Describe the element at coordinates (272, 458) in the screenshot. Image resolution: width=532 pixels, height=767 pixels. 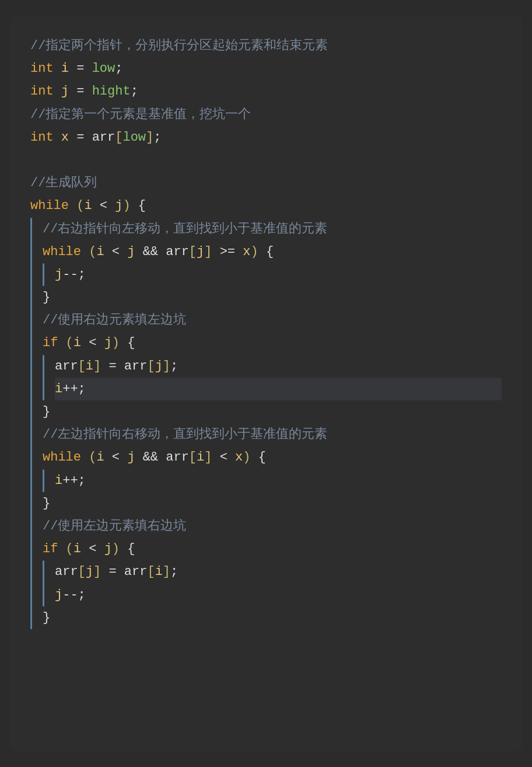
I see `while-inner-2: while ( i < j && arr [ i ] < x ) {` at that location.